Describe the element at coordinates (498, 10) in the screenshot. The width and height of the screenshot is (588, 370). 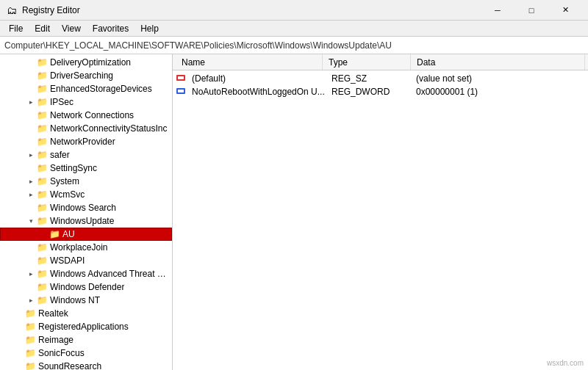
I see `minimize-button: ─` at that location.